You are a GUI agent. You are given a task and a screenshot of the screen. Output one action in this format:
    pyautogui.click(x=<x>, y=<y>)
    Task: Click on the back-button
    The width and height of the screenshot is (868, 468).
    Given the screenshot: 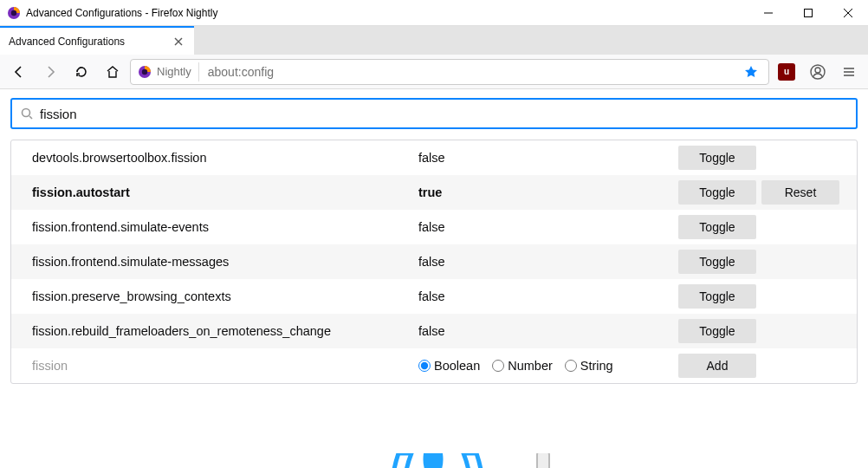 What is the action you would take?
    pyautogui.click(x=19, y=72)
    